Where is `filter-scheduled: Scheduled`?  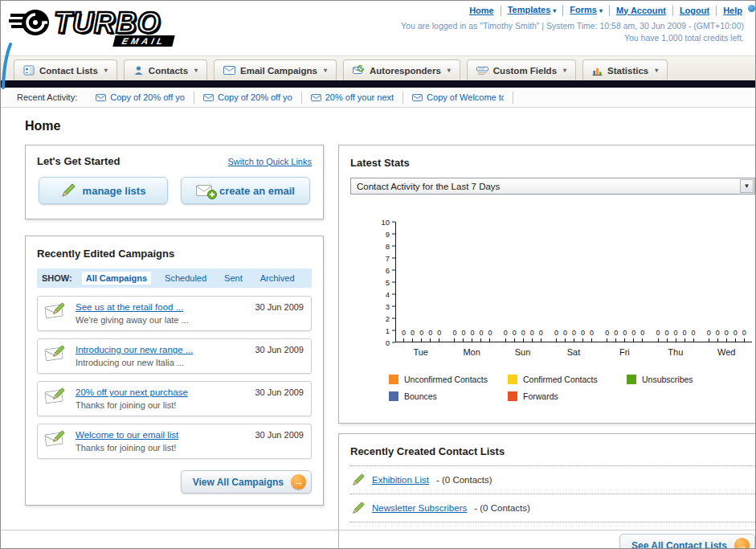
filter-scheduled: Scheduled is located at coordinates (186, 278).